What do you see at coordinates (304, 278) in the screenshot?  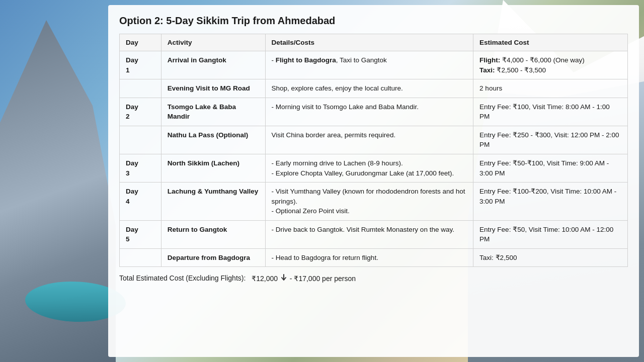 I see `total-value: ₹12,000 - ₹17,000 per person` at bounding box center [304, 278].